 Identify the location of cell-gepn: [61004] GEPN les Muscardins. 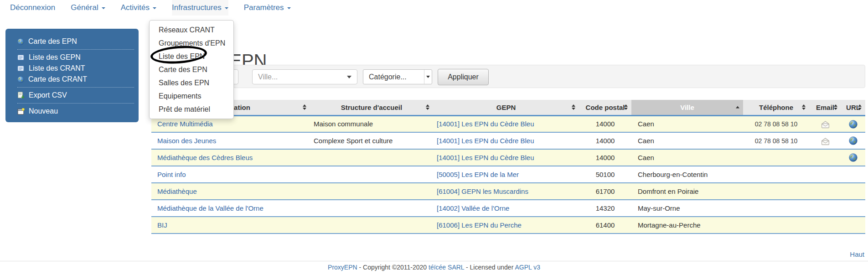
(506, 192).